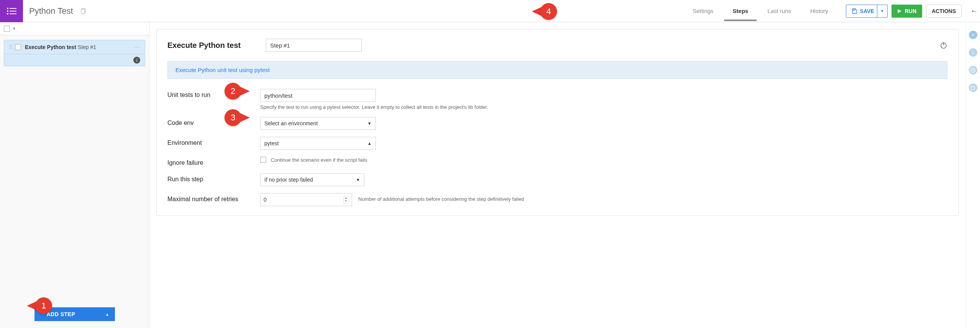 The width and height of the screenshot is (980, 328). I want to click on step-name-input, so click(314, 45).